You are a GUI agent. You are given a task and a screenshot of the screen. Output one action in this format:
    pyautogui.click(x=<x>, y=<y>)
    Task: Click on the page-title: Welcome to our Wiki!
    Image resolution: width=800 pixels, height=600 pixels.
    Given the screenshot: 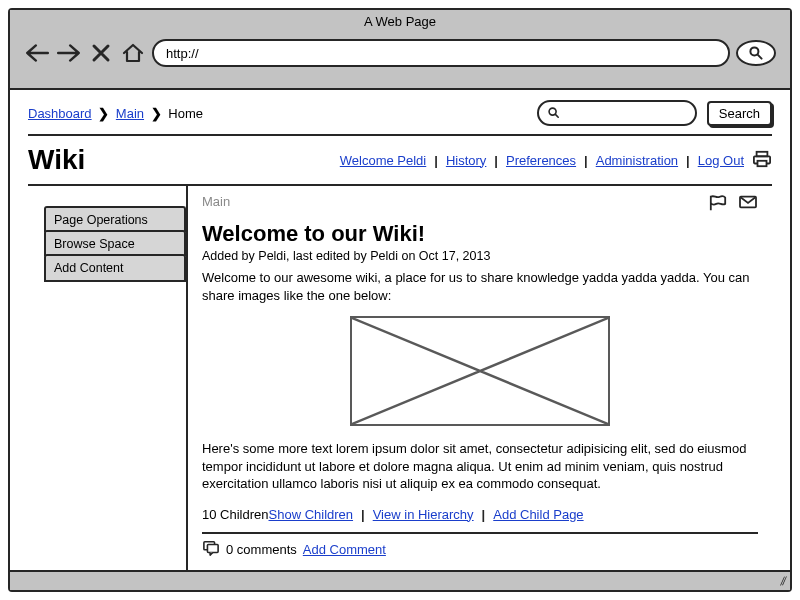 What is the action you would take?
    pyautogui.click(x=480, y=234)
    